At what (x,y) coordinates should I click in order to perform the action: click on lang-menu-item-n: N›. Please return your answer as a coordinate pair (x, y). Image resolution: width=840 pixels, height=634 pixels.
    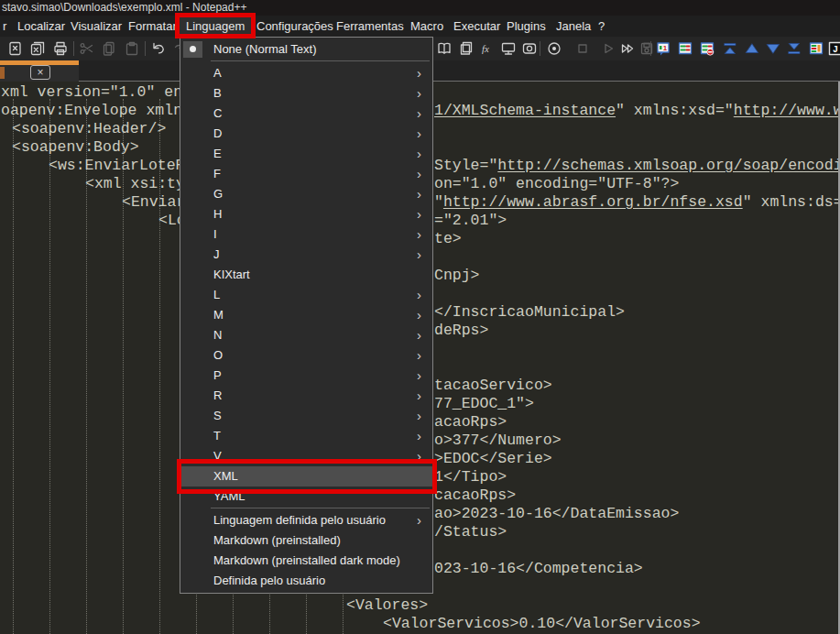
    Looking at the image, I should click on (306, 335).